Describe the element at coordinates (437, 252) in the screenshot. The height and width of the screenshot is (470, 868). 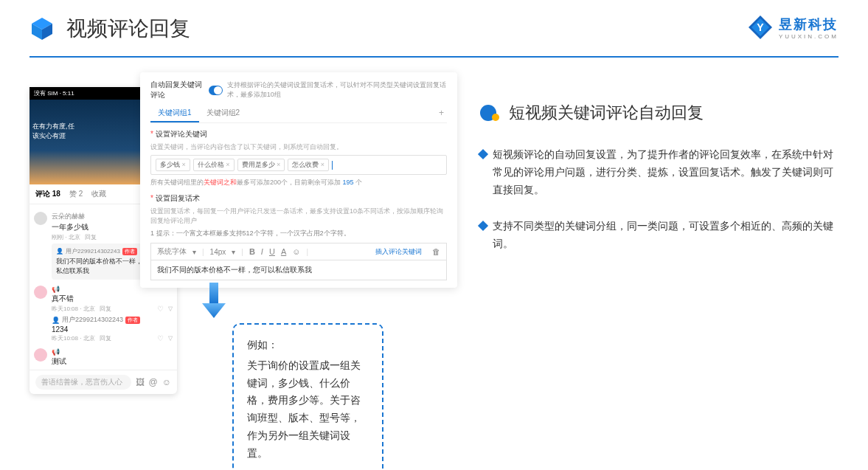
I see `delete-icon: 🗑` at that location.